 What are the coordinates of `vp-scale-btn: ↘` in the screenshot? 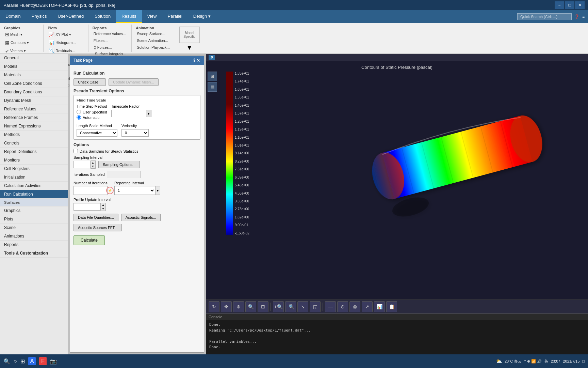 It's located at (303, 307).